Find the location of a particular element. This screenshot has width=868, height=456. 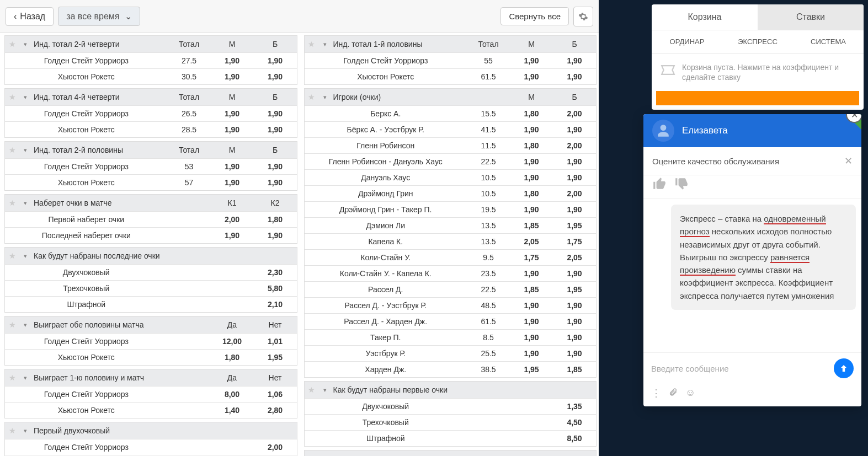

market-header: ★▾Первый двухочковый is located at coordinates (151, 431).